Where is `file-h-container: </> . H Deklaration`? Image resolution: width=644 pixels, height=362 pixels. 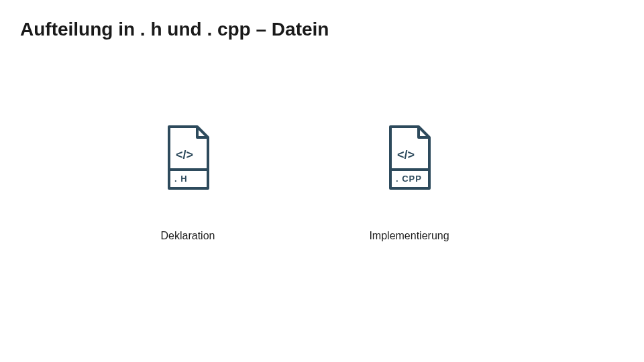 file-h-container: </> . H Deklaration is located at coordinates (188, 183).